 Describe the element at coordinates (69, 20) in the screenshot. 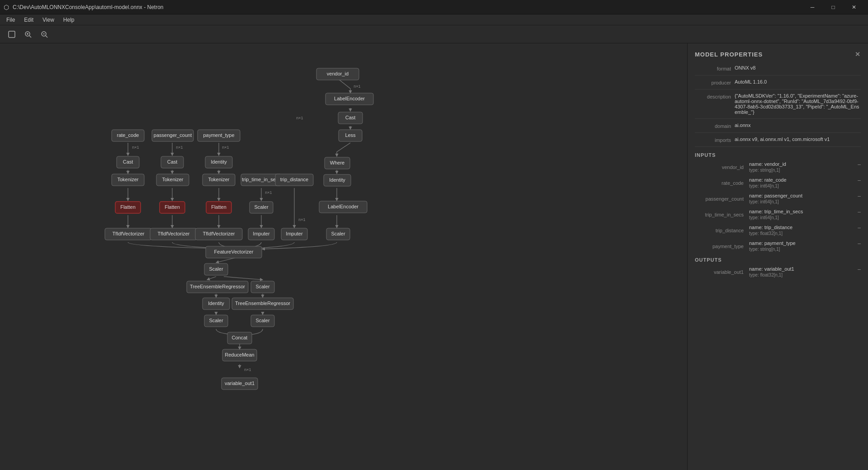

I see `menu-help: Help` at that location.